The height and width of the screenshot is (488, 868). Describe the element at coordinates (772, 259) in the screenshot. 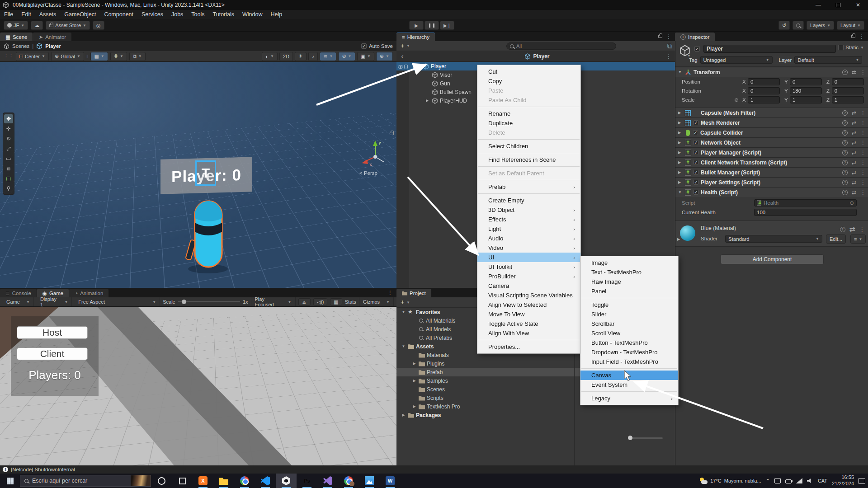

I see `add-component-button: Add Component` at that location.